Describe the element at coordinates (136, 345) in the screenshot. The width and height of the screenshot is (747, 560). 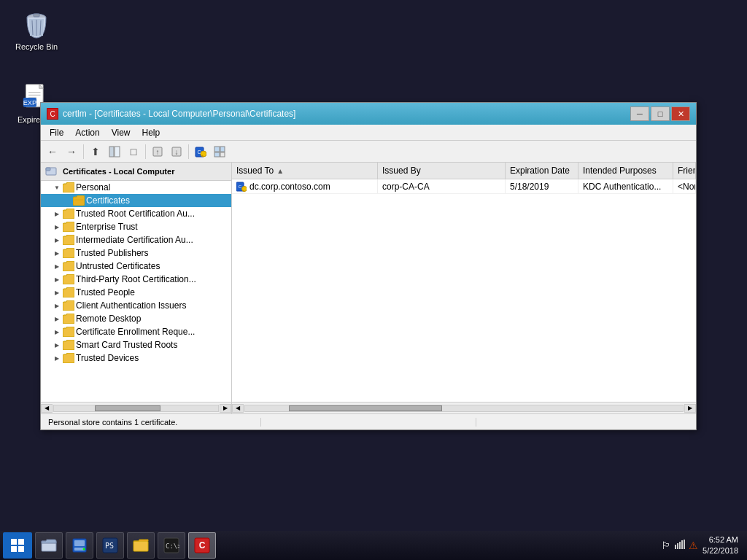
I see `tree-item-smart-card: ▶ Smart Card Trusted Roots` at that location.